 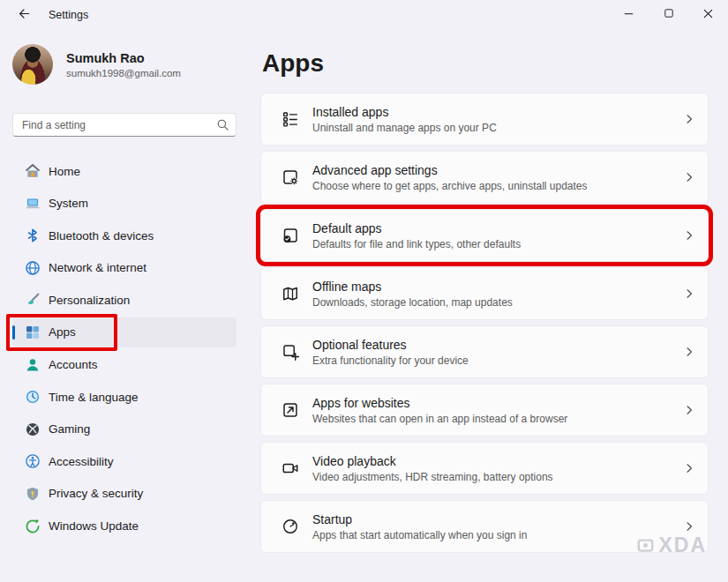 I want to click on back-button, so click(x=24, y=15).